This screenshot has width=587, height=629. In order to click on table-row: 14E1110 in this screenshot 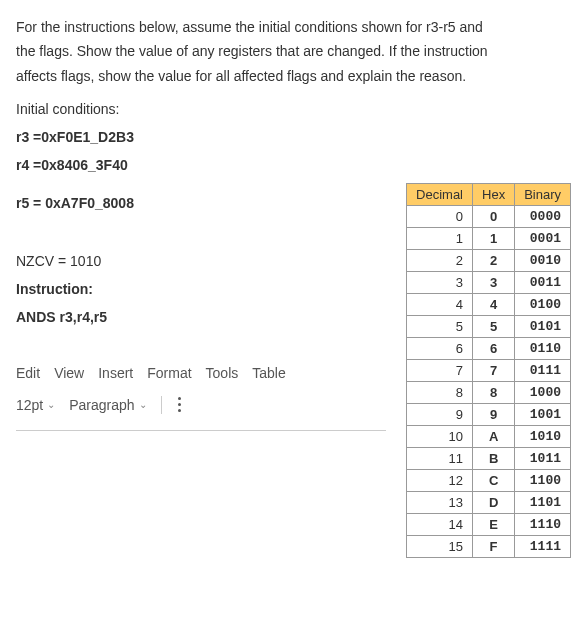, I will do `click(489, 525)`.